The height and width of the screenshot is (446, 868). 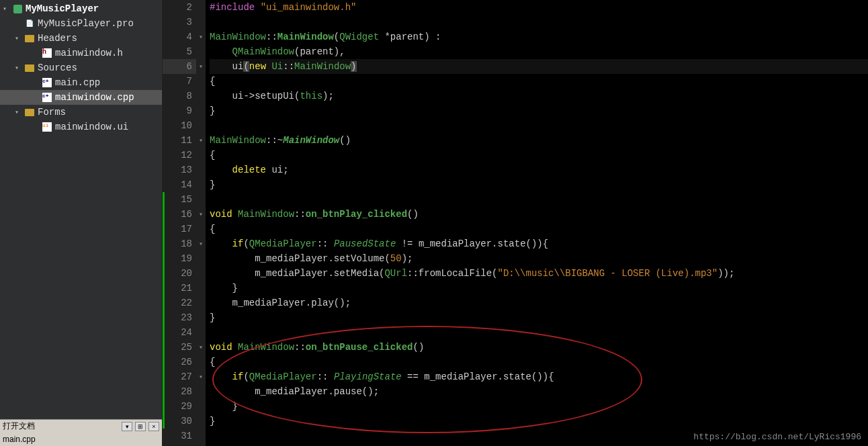 I want to click on line-number: 13, so click(x=179, y=170).